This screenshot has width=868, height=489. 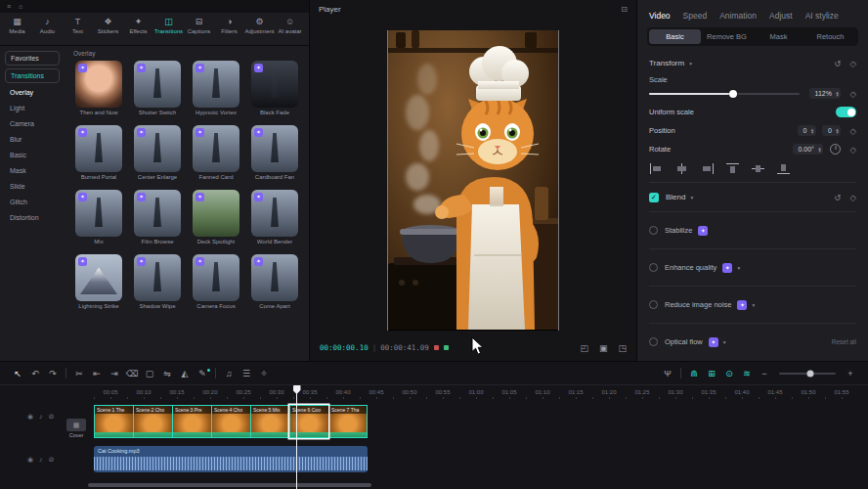 What do you see at coordinates (21, 6) in the screenshot?
I see `home-icon: ⌂` at bounding box center [21, 6].